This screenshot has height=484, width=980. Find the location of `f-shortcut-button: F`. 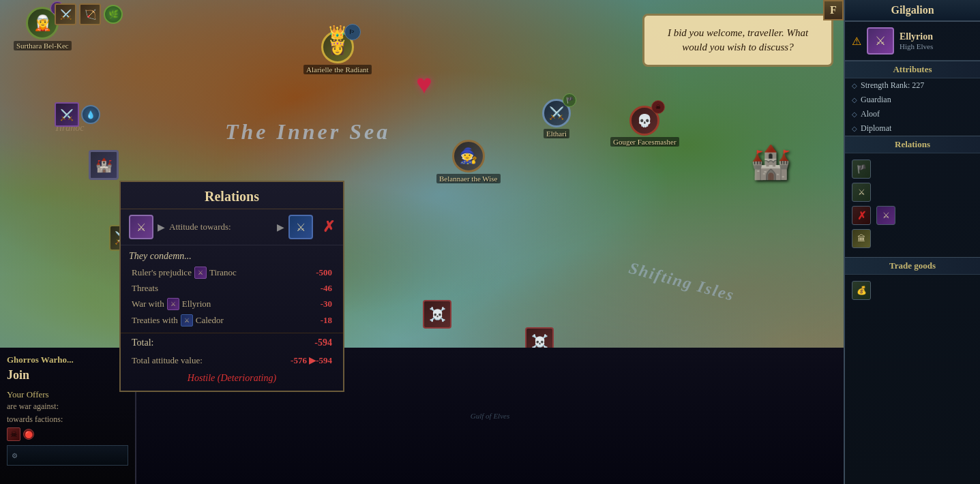

f-shortcut-button: F is located at coordinates (833, 10).